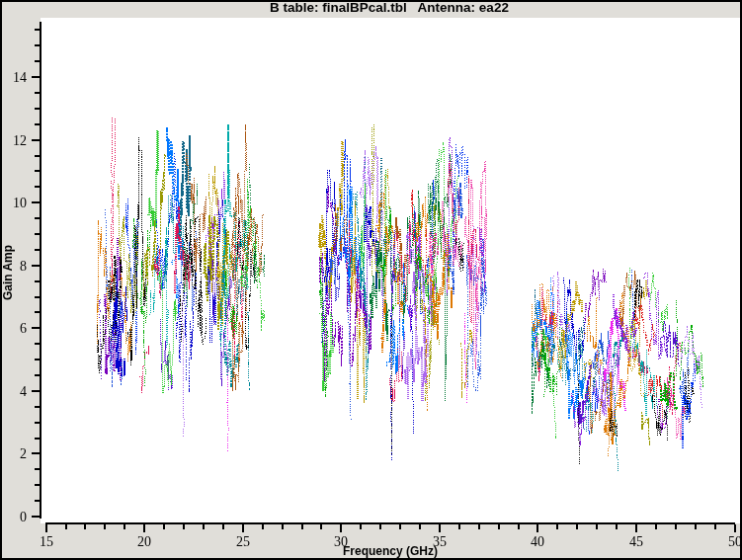 This screenshot has height=560, width=742. What do you see at coordinates (24, 518) in the screenshot?
I see `svg-text: 0` at bounding box center [24, 518].